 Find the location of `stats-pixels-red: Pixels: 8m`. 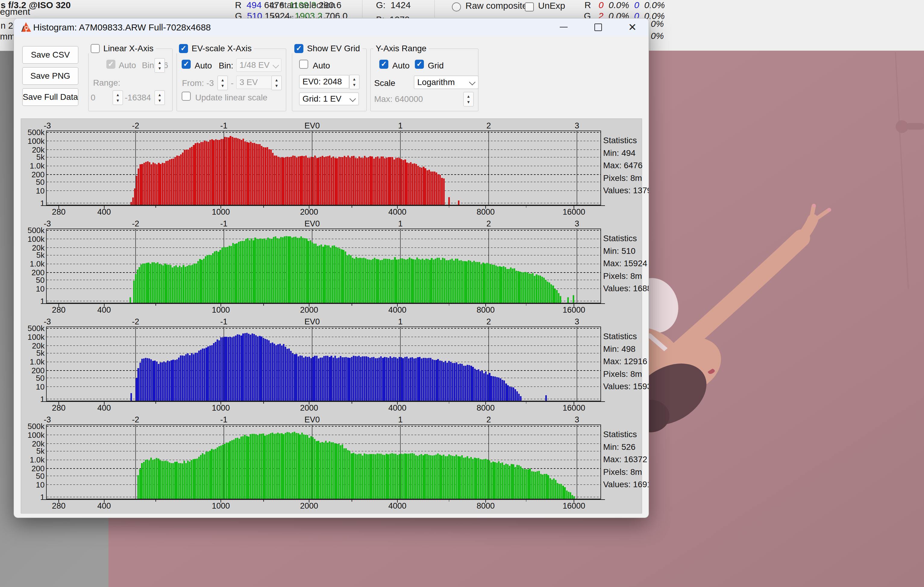

stats-pixels-red: Pixels: 8m is located at coordinates (622, 178).